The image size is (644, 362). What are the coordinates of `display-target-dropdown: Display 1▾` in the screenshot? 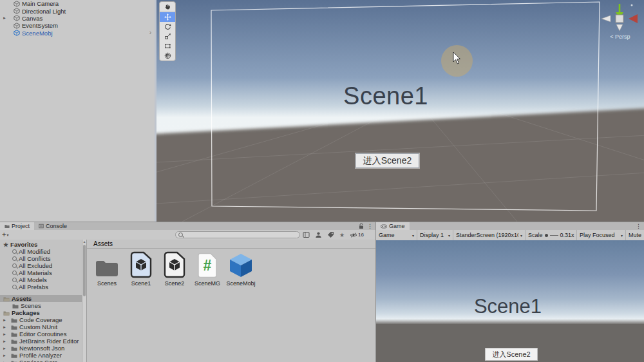 It's located at (435, 235).